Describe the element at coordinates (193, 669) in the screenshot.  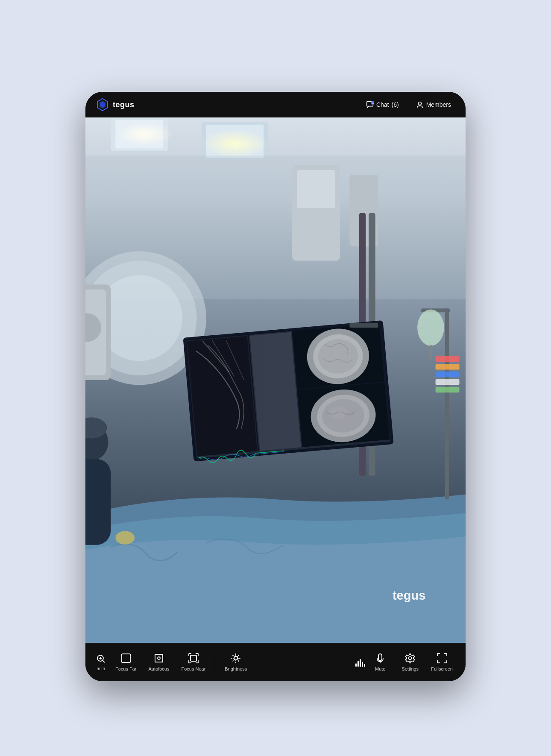
I see `focus-near-label: Focus Near` at that location.